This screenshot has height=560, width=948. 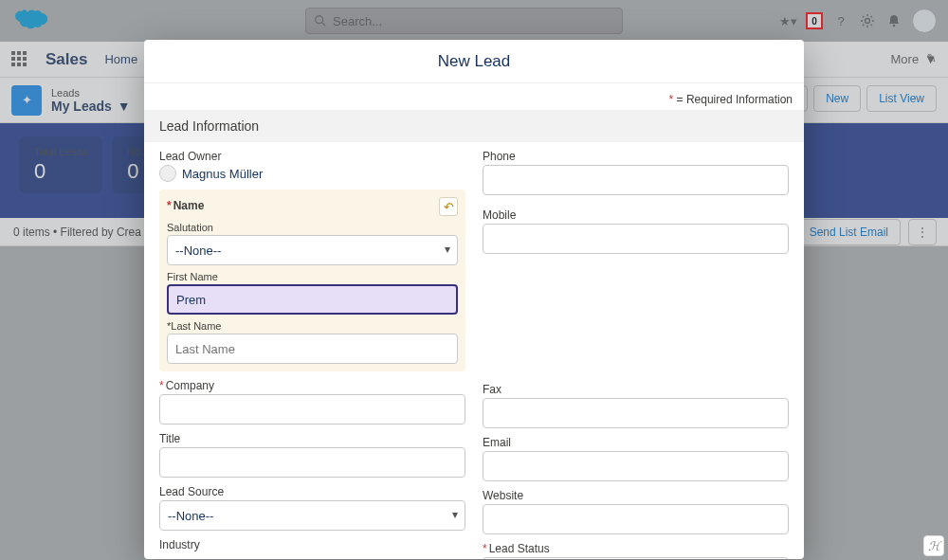 What do you see at coordinates (635, 443) in the screenshot?
I see `email-label: Email` at bounding box center [635, 443].